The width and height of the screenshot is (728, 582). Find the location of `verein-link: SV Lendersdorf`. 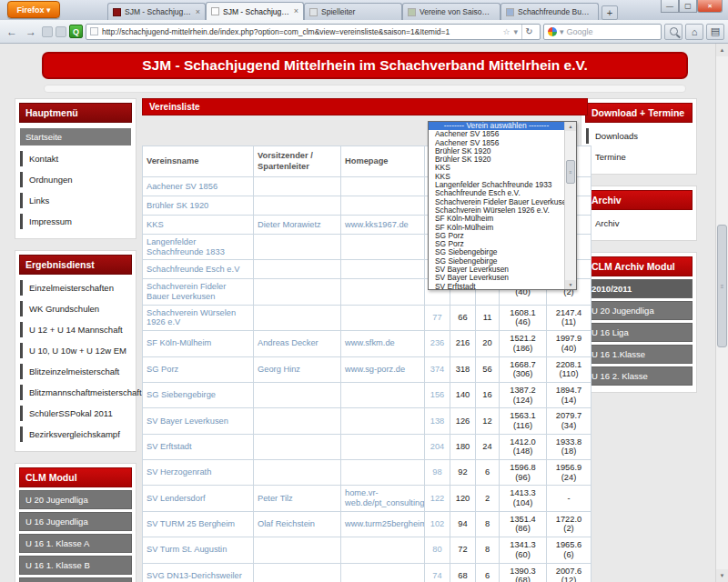

verein-link: SV Lendersdorf is located at coordinates (177, 498).